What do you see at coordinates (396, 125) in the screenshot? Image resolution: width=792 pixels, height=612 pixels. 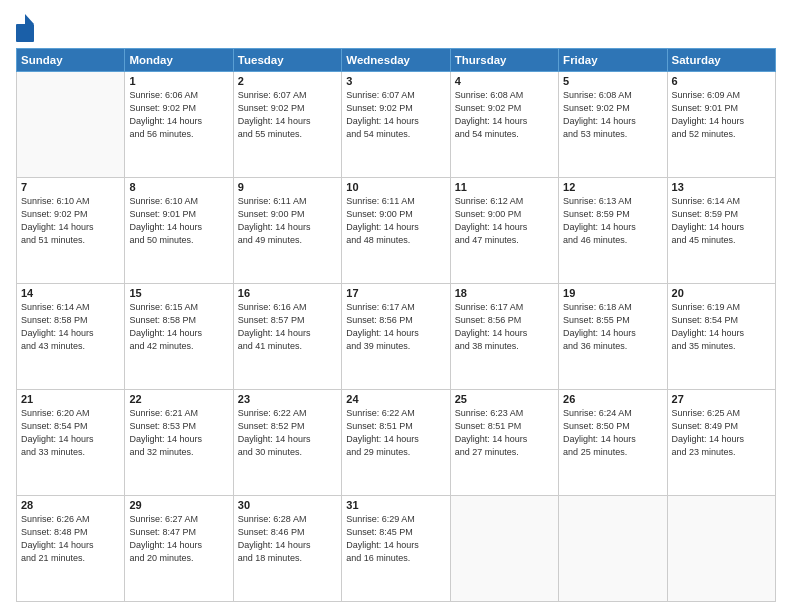 I see `calendar-cell: 3Sunrise: 6:07 AMSunset: 9:02 PMDaylight…` at bounding box center [396, 125].